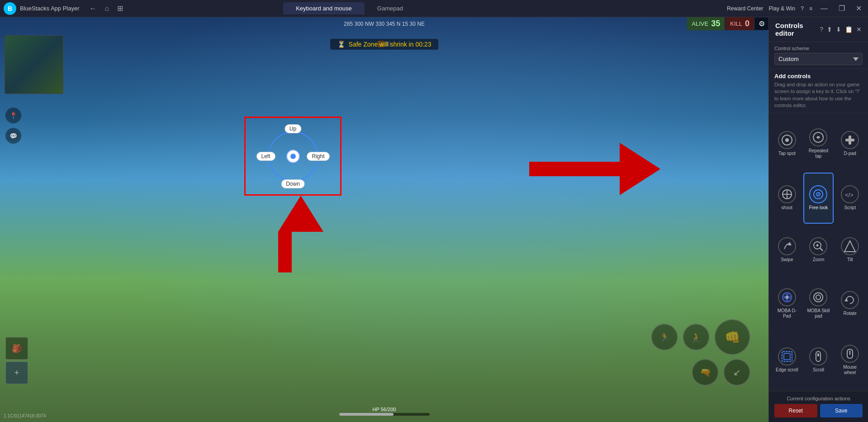 This screenshot has height=422, width=868. Describe the element at coordinates (762, 23) in the screenshot. I see `hud-settings-button: ⚙` at that location.